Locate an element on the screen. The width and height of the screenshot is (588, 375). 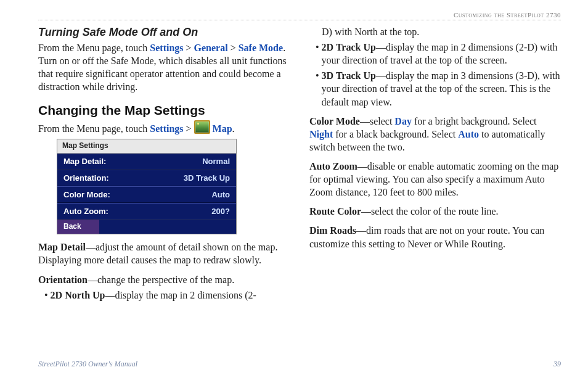
device-row: Map Detail: Normal is located at coordinates (147, 162).